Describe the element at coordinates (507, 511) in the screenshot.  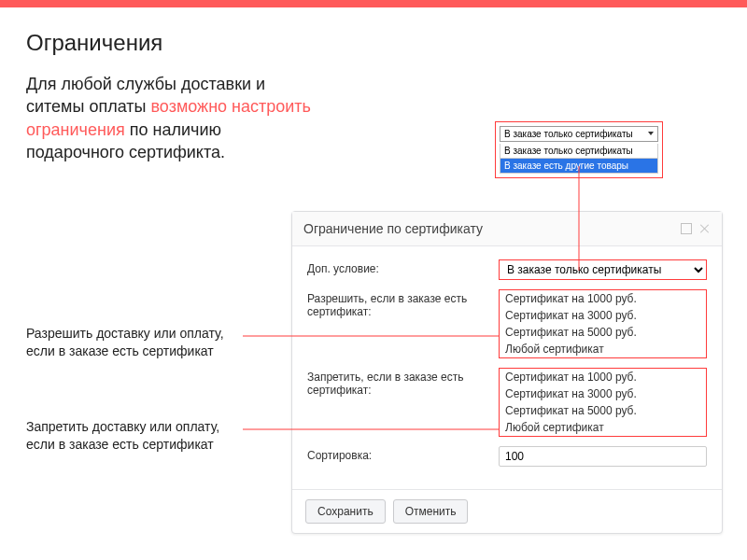
I see `dialog-footer: Сохранить Отменить` at that location.